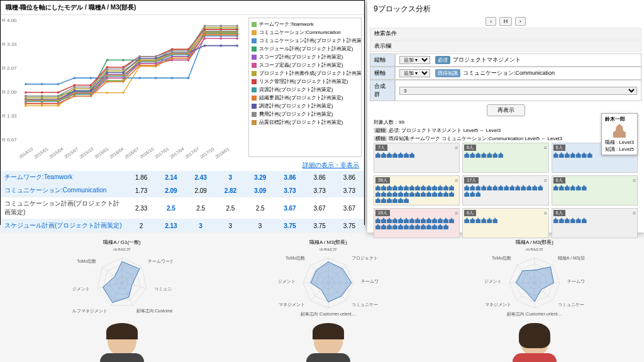 The image size is (644, 362). Describe the element at coordinates (305, 33) in the screenshot. I see `legend-item: コミュニケーション:Communication` at that location.